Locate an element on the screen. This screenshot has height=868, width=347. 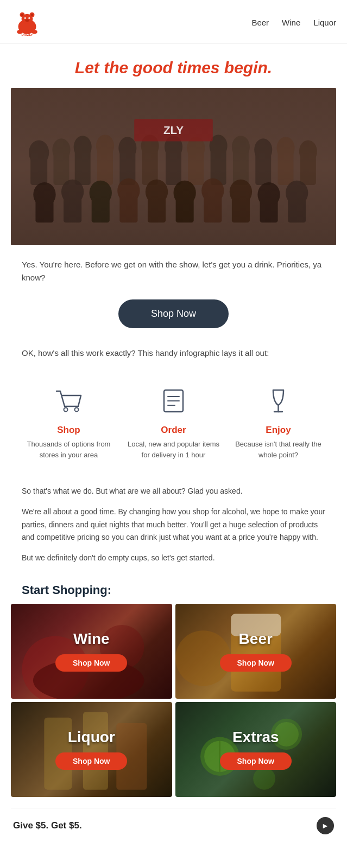
start-shopping-heading: Start Shopping: is located at coordinates (174, 589).